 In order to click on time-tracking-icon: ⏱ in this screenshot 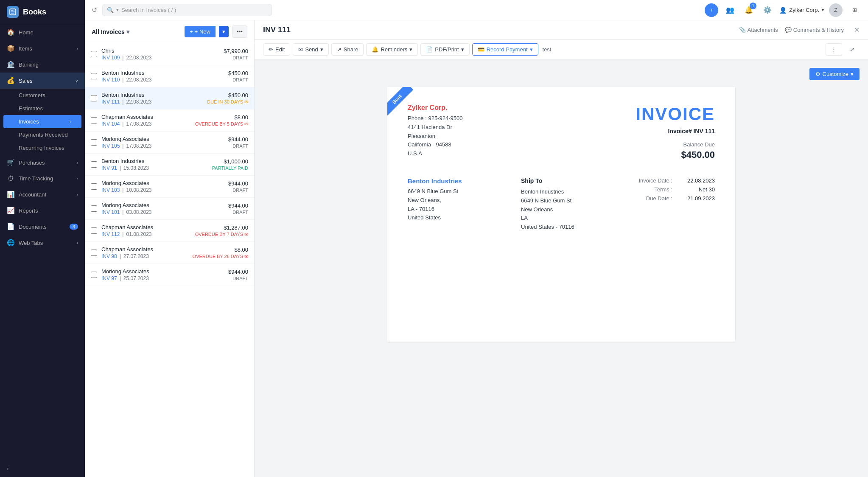, I will do `click(11, 178)`.